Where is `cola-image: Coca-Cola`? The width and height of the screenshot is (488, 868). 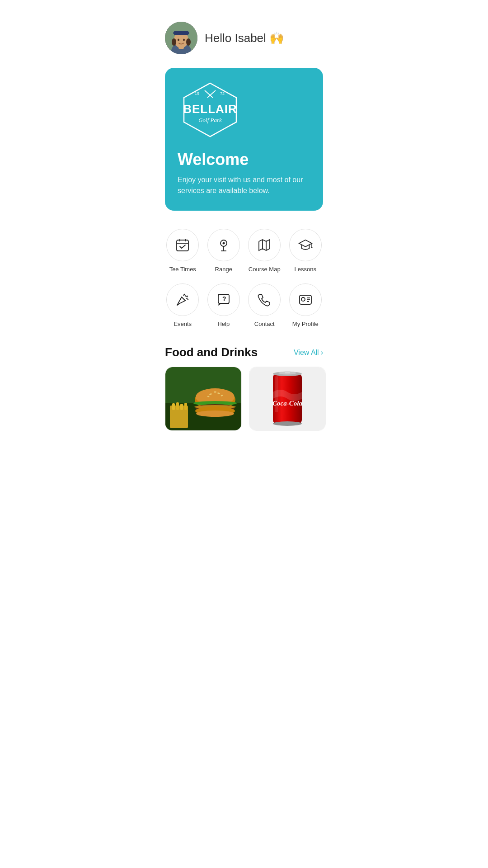 cola-image: Coca-Cola is located at coordinates (287, 399).